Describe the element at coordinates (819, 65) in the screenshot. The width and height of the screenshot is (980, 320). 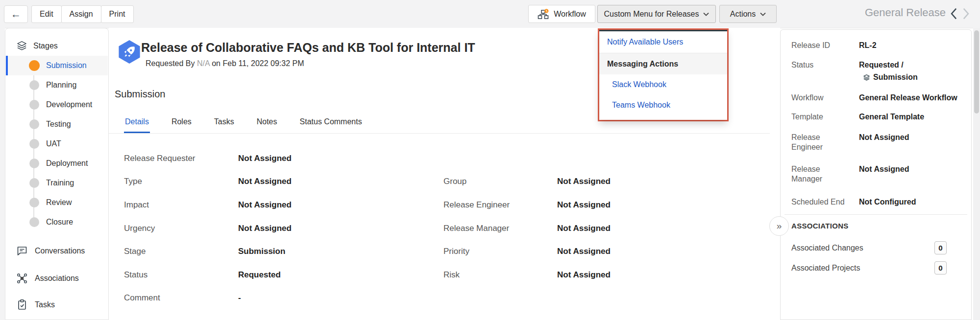
I see `prop-label: Status` at that location.